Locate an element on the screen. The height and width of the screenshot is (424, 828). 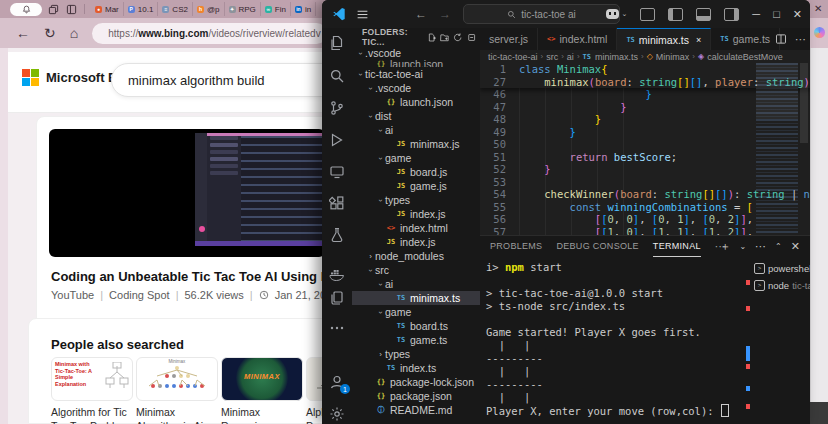
people-searched-card: Minimax with Tic-Tac-Toe: A Simple Expla… is located at coordinates (92, 390).